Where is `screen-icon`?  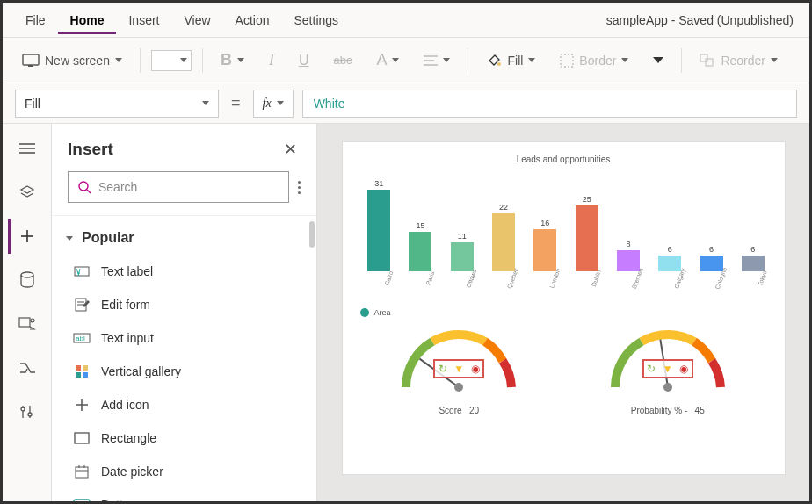 screen-icon is located at coordinates (31, 61).